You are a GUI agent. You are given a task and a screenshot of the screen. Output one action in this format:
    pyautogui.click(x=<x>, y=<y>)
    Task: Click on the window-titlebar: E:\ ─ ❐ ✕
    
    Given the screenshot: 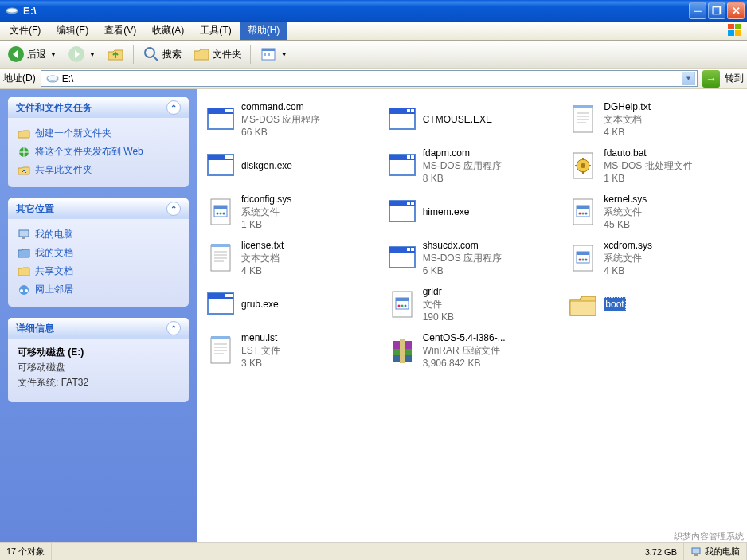 What is the action you would take?
    pyautogui.click(x=374, y=11)
    